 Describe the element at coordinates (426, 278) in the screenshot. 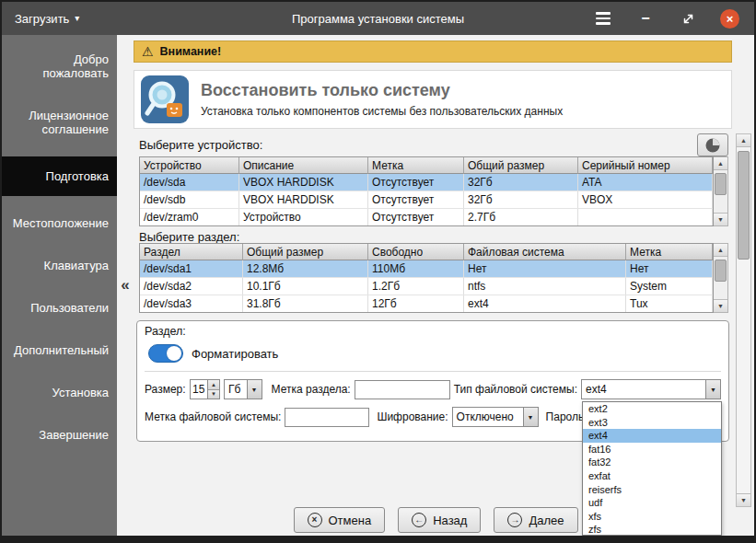

I see `partition-table-grid: РазделОбщий размерСвободноФайловая систе…` at that location.